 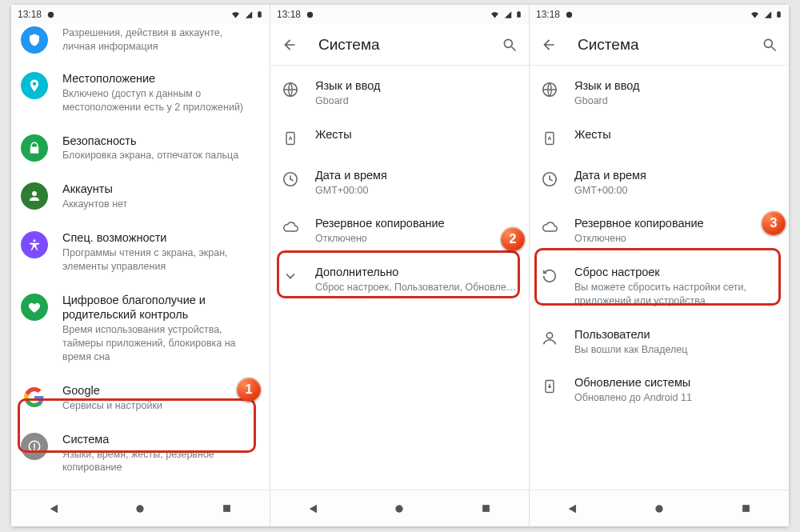 I want to click on row-title: Дополнительно, so click(x=416, y=272).